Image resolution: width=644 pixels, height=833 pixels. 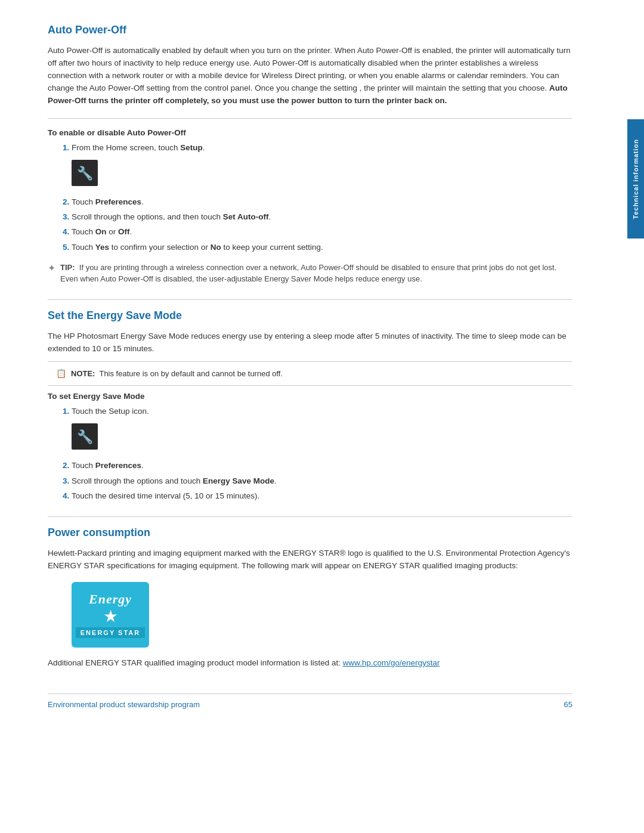 What do you see at coordinates (110, 599) in the screenshot?
I see `energy-script-text: Energy` at bounding box center [110, 599].